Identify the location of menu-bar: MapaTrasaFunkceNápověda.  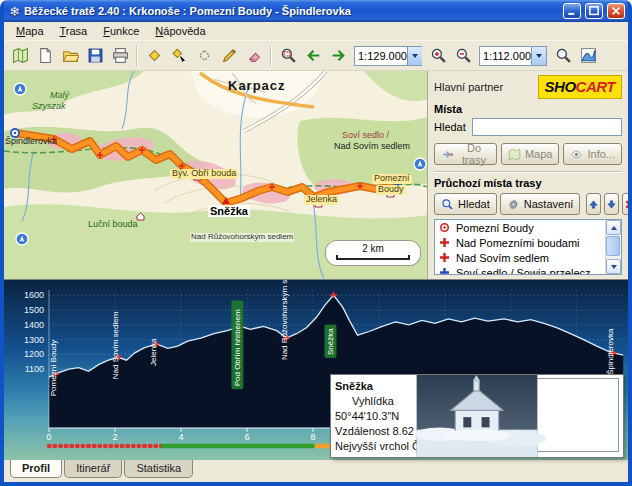
(316, 32).